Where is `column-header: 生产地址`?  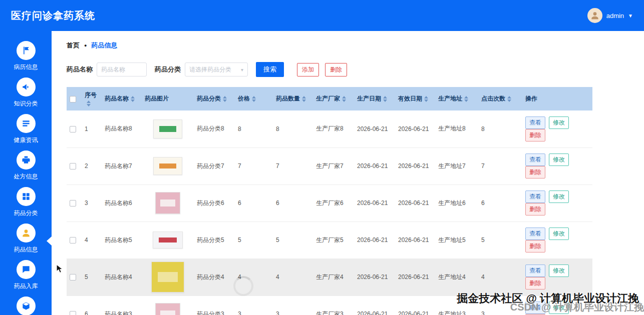
column-header: 生产地址 is located at coordinates (457, 99).